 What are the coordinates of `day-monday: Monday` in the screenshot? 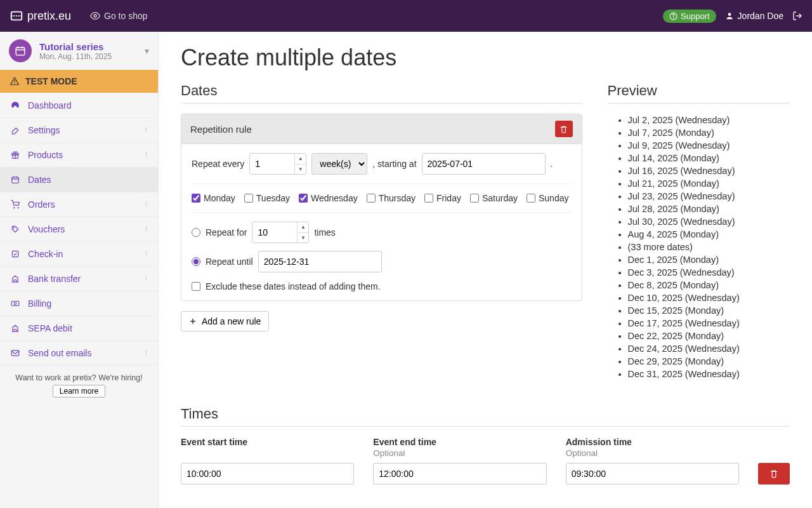 It's located at (213, 198).